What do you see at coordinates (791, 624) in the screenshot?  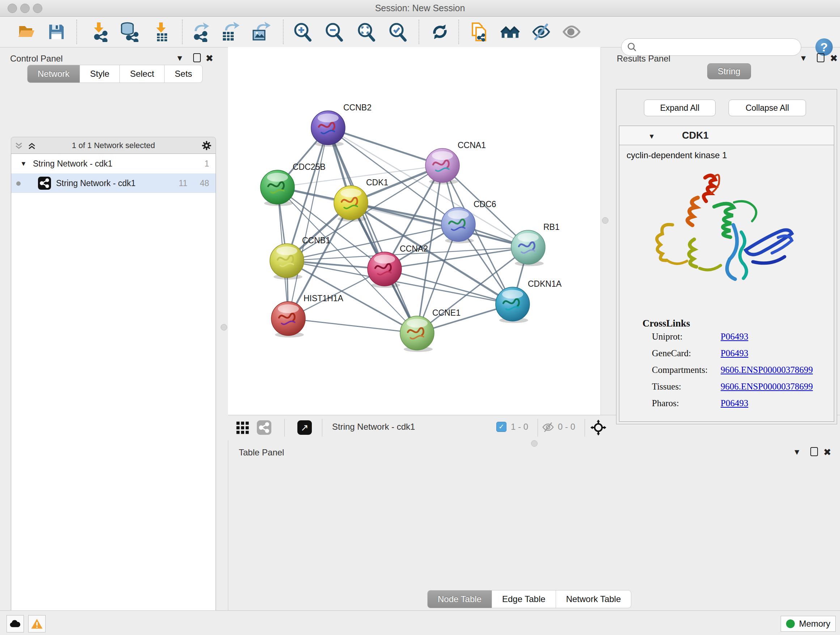 I see `memory-status-dot` at bounding box center [791, 624].